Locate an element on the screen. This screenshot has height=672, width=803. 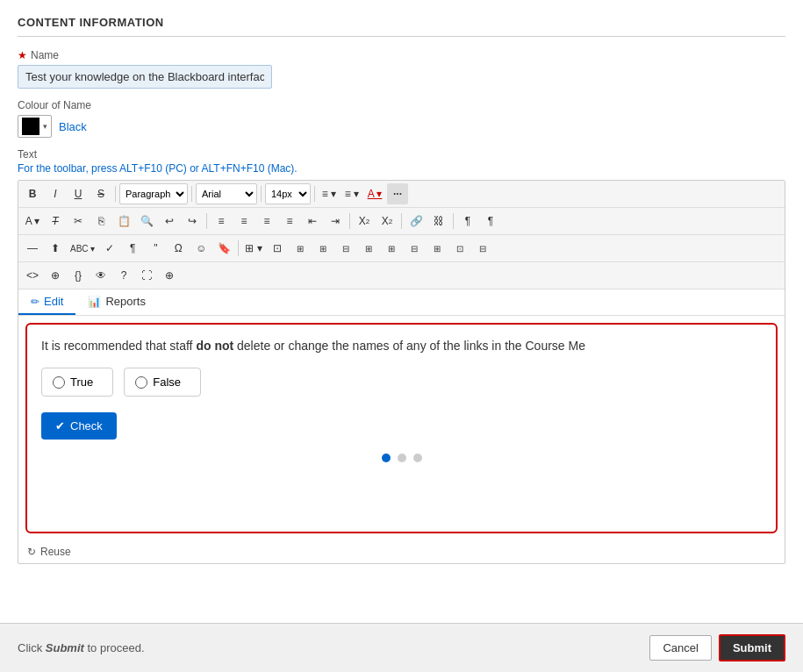
colour-name: Black is located at coordinates (73, 126).